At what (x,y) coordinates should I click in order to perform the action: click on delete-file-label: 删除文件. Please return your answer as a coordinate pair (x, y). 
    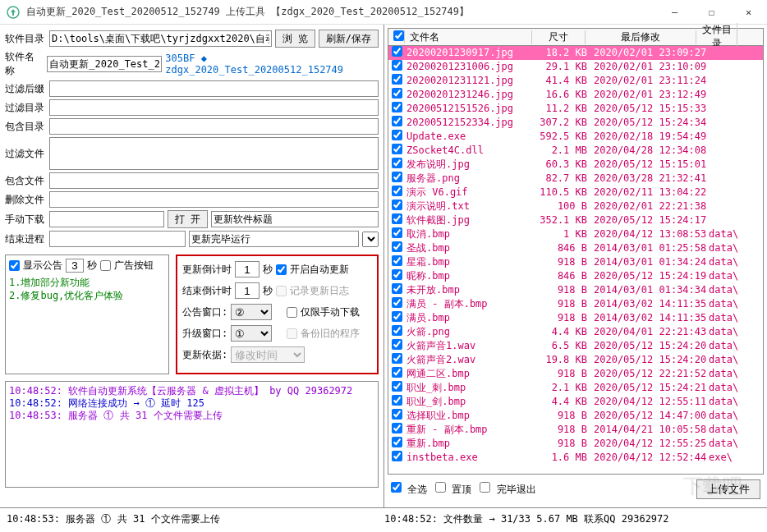
    Looking at the image, I should click on (25, 200).